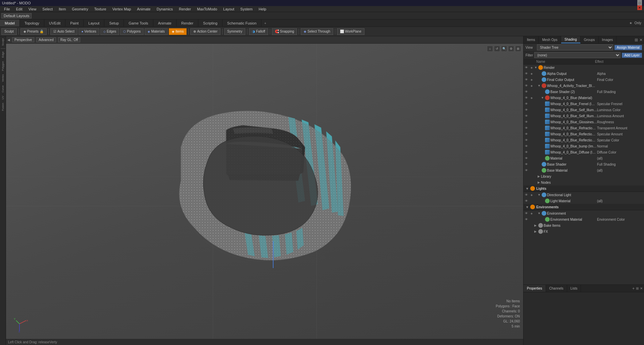 The image size is (644, 345). What do you see at coordinates (536, 68) in the screenshot?
I see `expand-render: ▼` at bounding box center [536, 68].